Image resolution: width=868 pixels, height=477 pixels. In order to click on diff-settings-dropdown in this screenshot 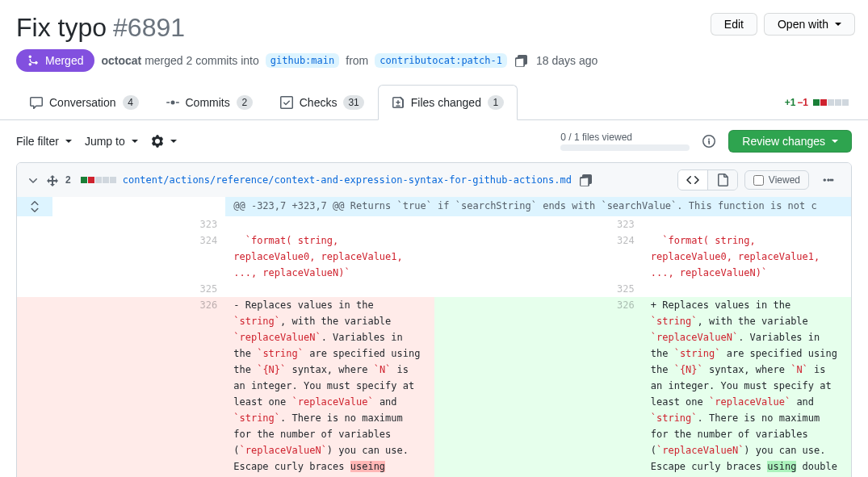, I will do `click(164, 141)`.